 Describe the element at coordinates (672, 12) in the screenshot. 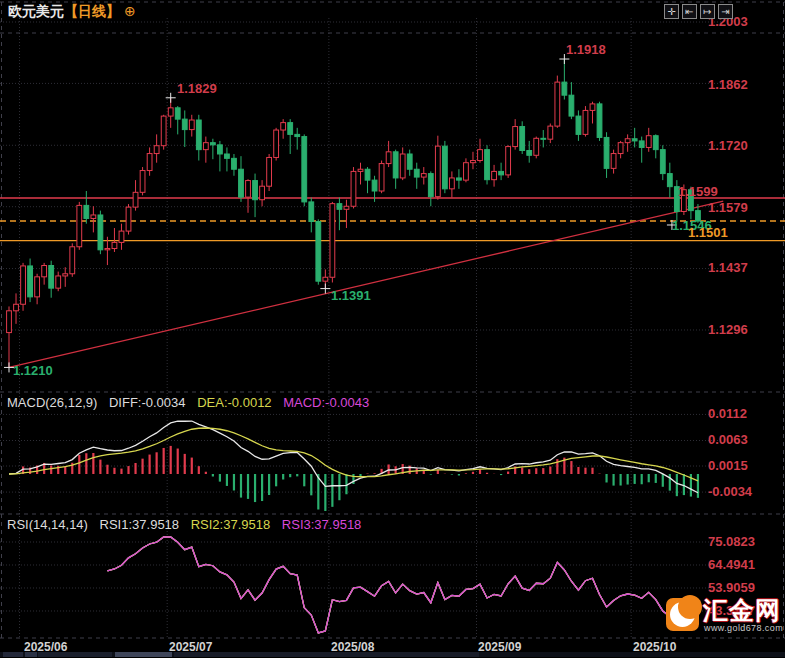

I see `crosshair-icon: ✛` at that location.